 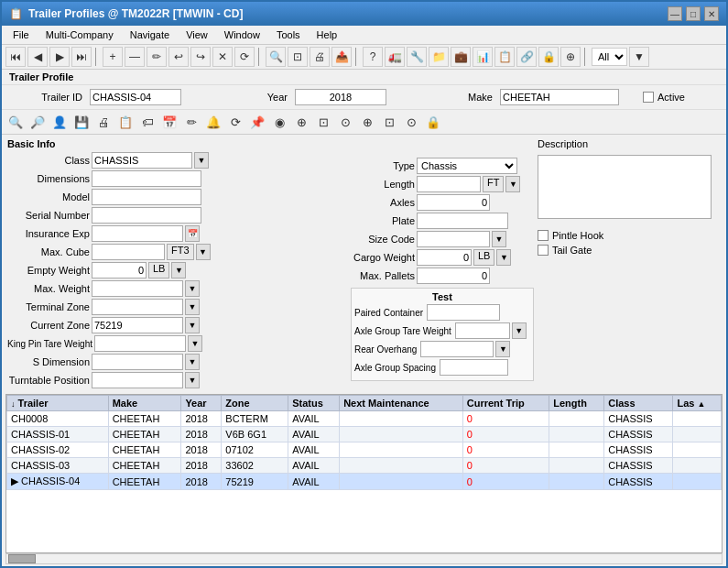 I want to click on menu-help: Help, so click(x=328, y=35).